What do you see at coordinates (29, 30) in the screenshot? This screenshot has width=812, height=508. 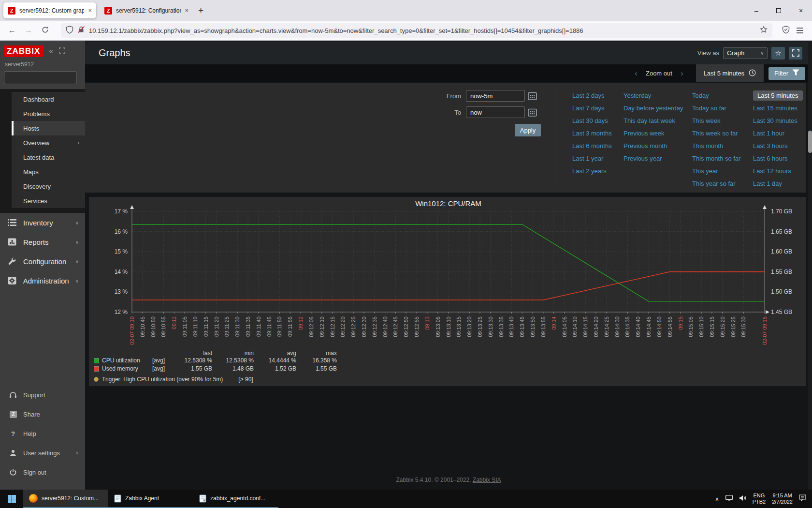 I see `forward-button: →` at bounding box center [29, 30].